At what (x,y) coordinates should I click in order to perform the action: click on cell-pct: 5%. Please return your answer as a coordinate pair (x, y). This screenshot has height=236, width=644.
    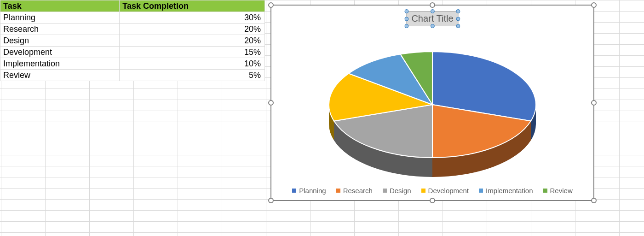
    Looking at the image, I should click on (192, 76).